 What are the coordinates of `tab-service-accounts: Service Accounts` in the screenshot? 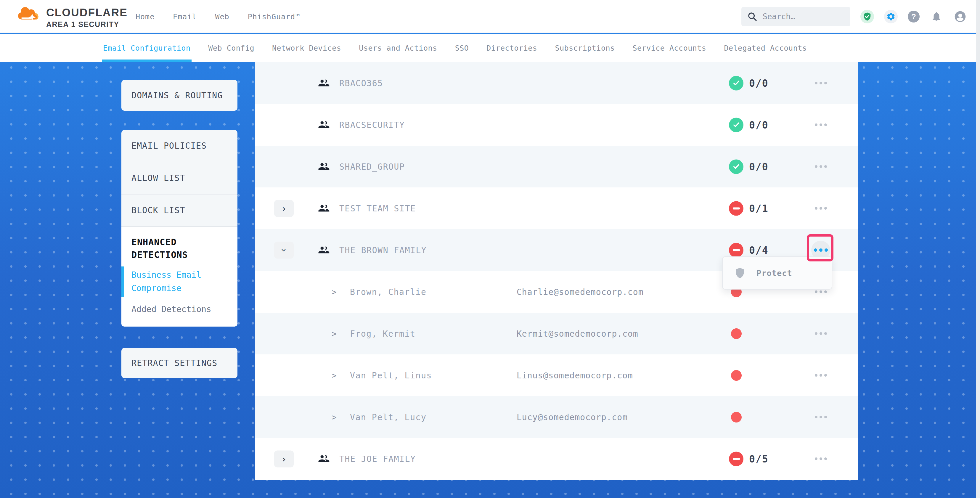 It's located at (670, 48).